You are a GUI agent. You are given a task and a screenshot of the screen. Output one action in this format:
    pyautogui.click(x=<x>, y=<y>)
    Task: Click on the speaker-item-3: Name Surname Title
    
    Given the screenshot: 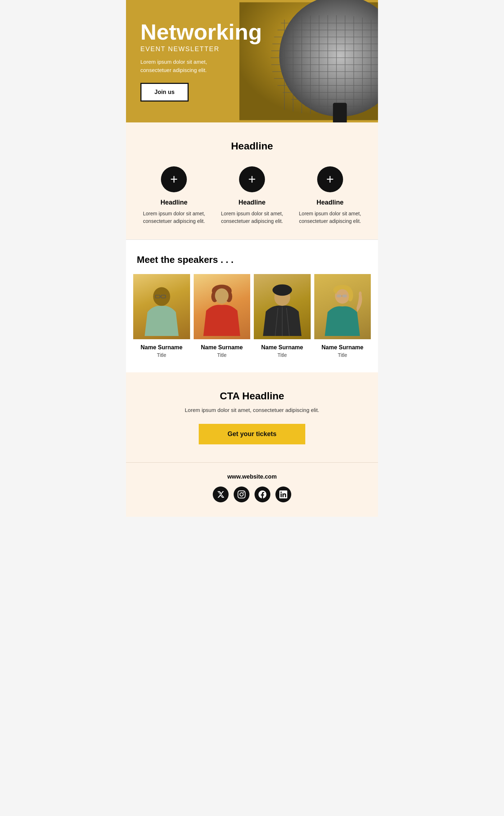 What is the action you would take?
    pyautogui.click(x=282, y=316)
    